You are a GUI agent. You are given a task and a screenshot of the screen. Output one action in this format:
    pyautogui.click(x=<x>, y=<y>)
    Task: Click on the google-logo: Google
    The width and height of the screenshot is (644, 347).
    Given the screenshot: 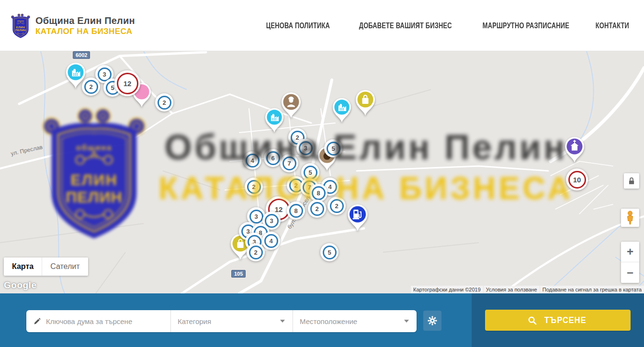 What is the action you would take?
    pyautogui.click(x=20, y=285)
    